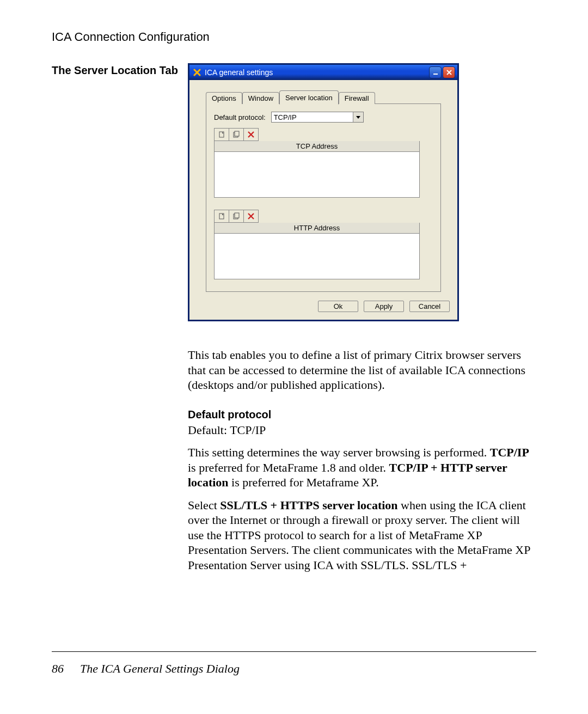 The width and height of the screenshot is (588, 714). Describe the element at coordinates (294, 37) in the screenshot. I see `page-header: ICA Connection Configuration` at that location.